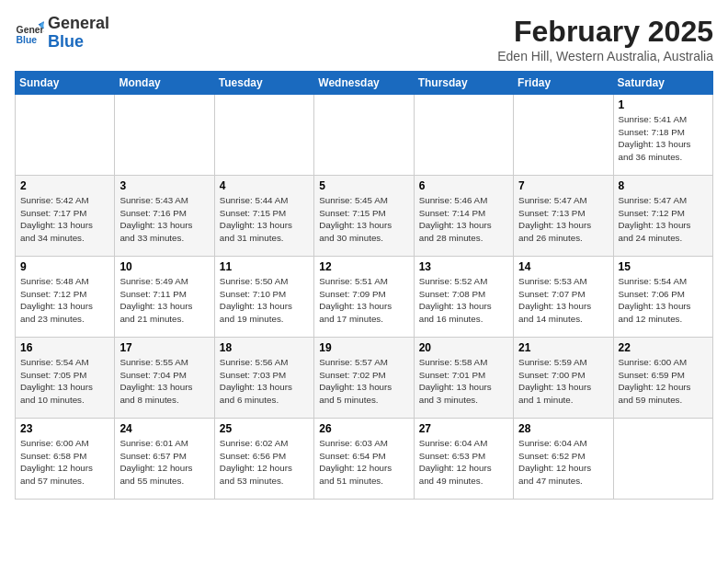  What do you see at coordinates (364, 267) in the screenshot?
I see `day-number: 12` at bounding box center [364, 267].